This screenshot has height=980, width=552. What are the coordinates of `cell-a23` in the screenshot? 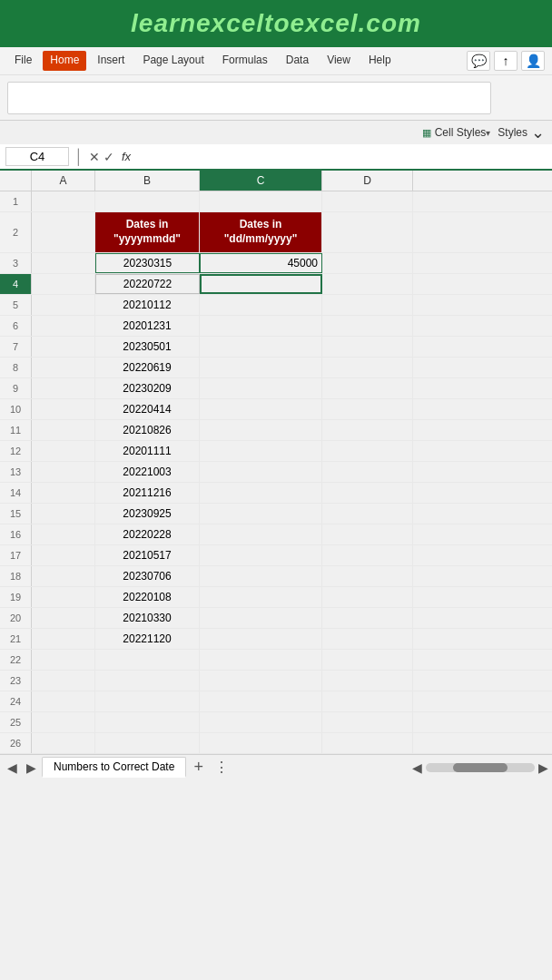 It's located at (64, 681).